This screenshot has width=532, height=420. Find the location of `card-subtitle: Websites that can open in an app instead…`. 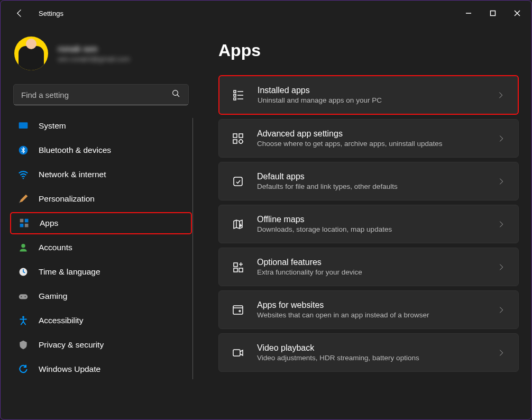

card-subtitle: Websites that can open in an app instead… is located at coordinates (377, 315).